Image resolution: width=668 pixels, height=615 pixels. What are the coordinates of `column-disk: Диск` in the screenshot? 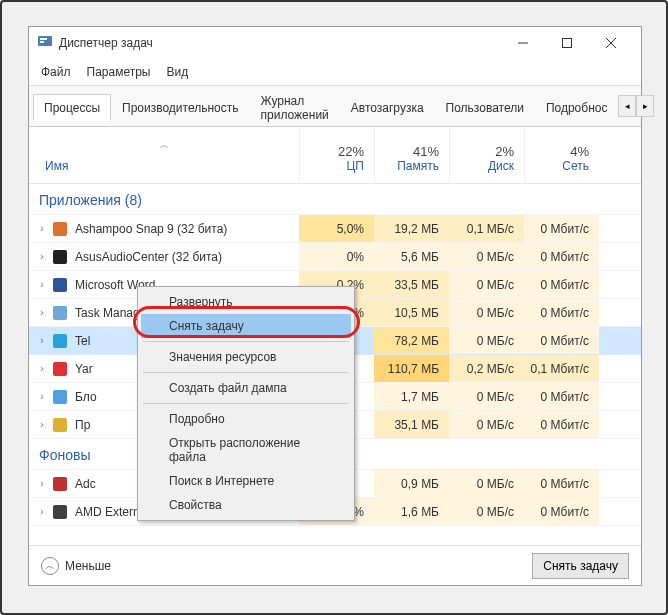 It's located at (484, 169).